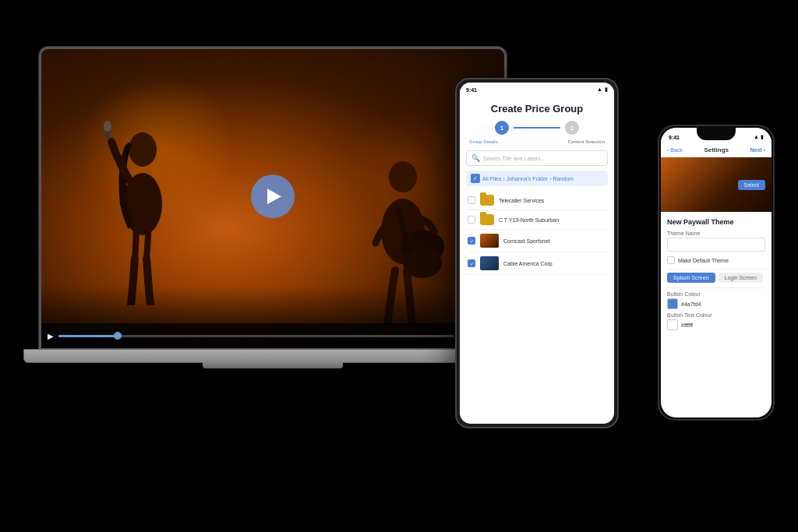 The image size is (798, 532). What do you see at coordinates (553, 220) in the screenshot?
I see `file-name: C T Y13-North Suburban` at bounding box center [553, 220].